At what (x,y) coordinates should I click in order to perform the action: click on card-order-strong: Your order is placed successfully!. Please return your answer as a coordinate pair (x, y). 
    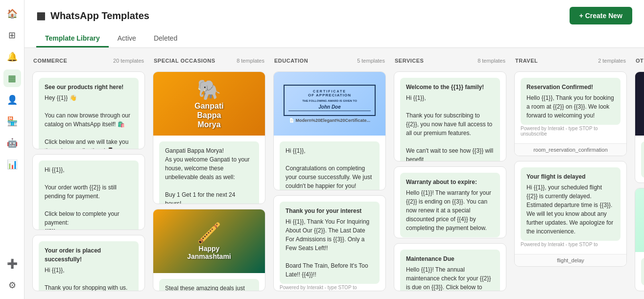
    Looking at the image, I should click on (89, 255).